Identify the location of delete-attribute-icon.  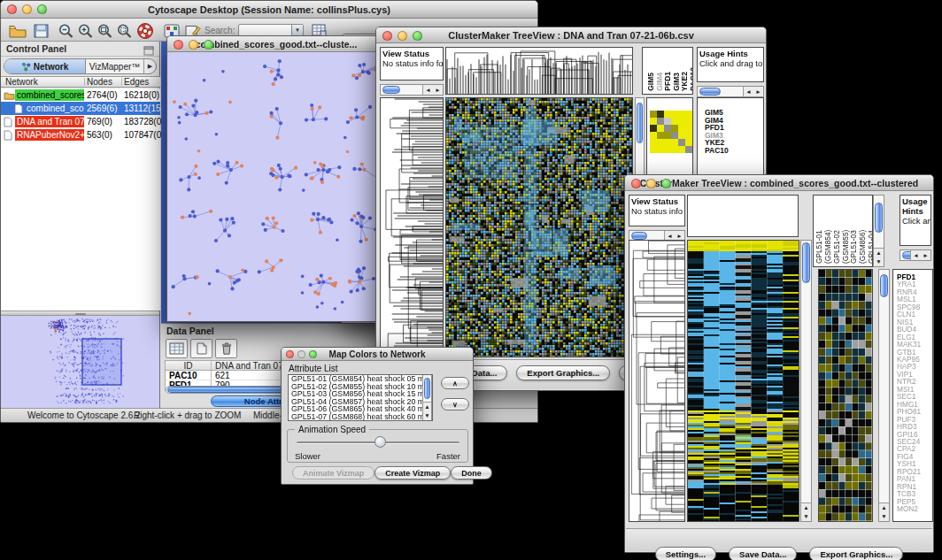
(227, 349).